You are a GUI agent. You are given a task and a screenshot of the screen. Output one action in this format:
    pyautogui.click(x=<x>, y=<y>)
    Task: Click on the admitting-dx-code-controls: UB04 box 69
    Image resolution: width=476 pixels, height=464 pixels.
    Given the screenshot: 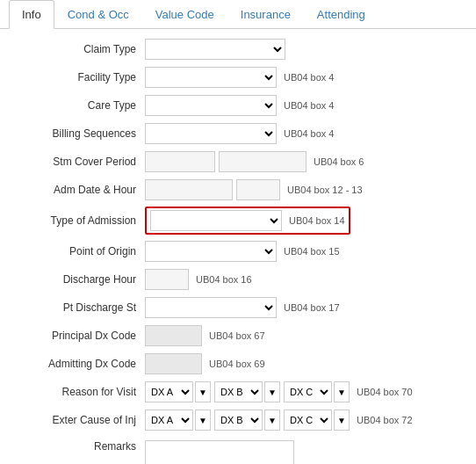 What is the action you would take?
    pyautogui.click(x=302, y=364)
    